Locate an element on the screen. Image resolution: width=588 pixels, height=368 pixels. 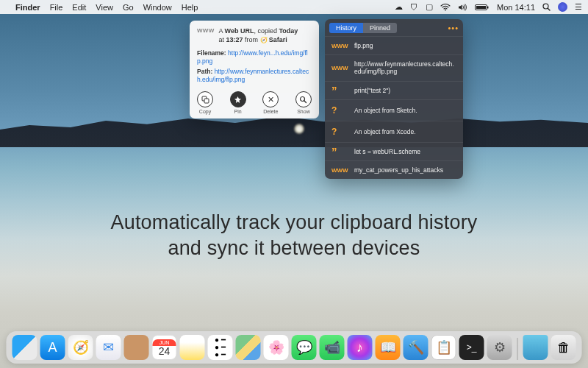
detail-header: WWW A Web URL, copied Today at 13:27 fro… is located at coordinates (254, 35).